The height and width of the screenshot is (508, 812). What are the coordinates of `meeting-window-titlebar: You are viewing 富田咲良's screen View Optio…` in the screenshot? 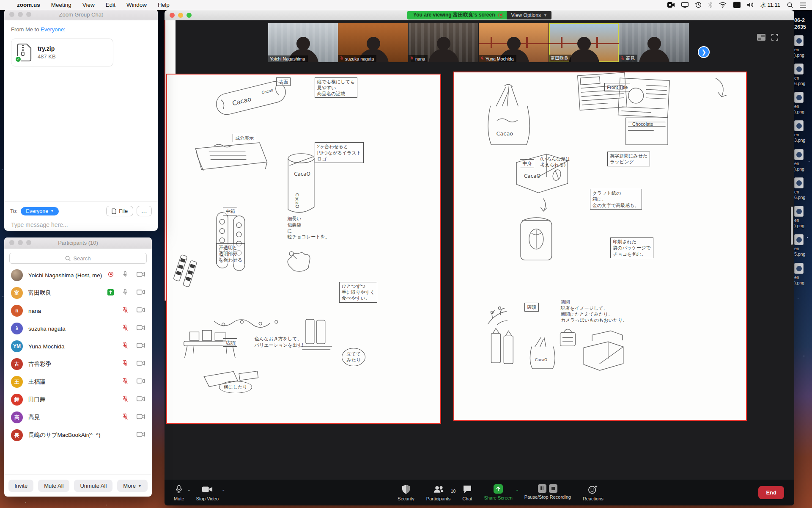 It's located at (480, 15).